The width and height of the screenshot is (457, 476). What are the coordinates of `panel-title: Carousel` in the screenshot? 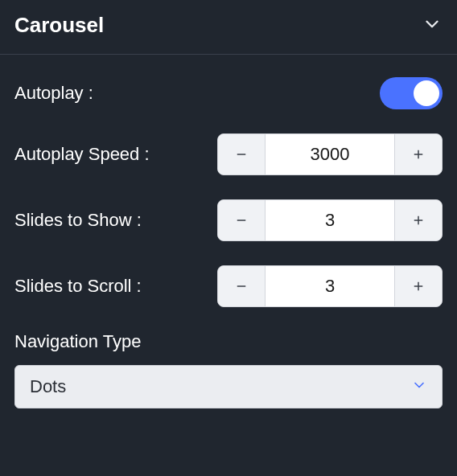 It's located at (60, 26).